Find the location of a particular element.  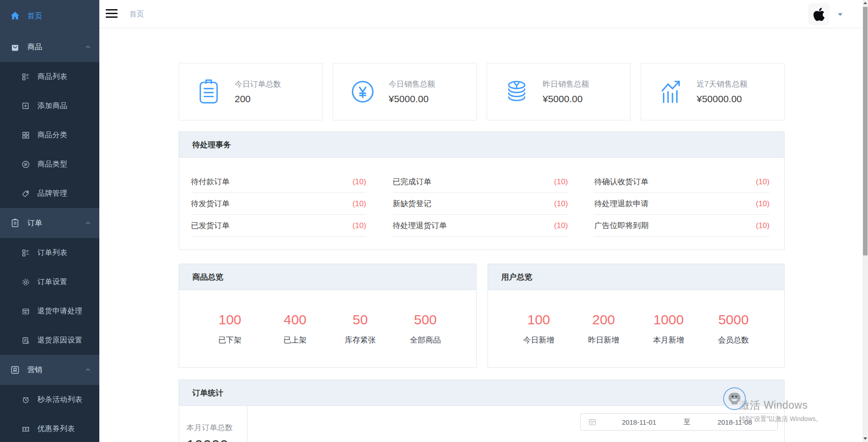

todo-item-label: 广告位即将到期 is located at coordinates (621, 225).